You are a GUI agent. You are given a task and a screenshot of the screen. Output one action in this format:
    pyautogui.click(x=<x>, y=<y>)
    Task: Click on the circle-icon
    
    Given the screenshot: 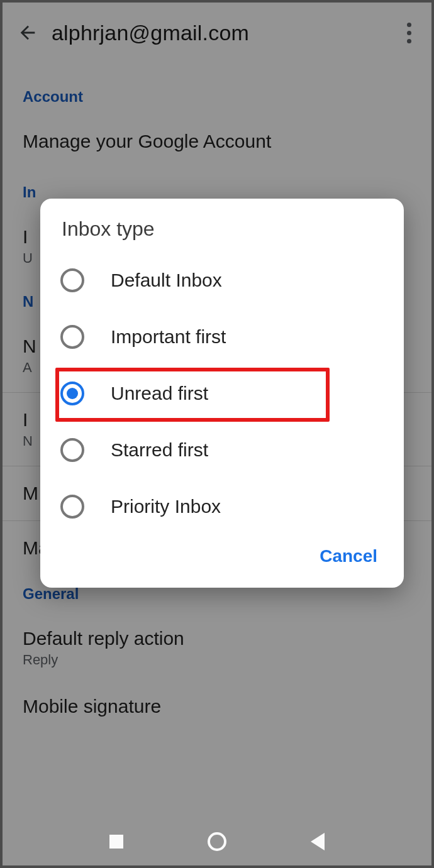 What is the action you would take?
    pyautogui.click(x=217, y=842)
    